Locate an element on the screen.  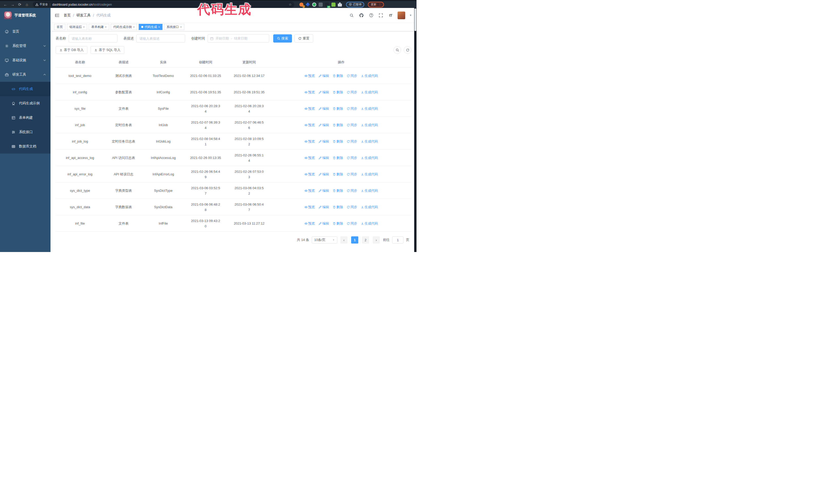
extension-icon-green-check is located at coordinates (314, 5).